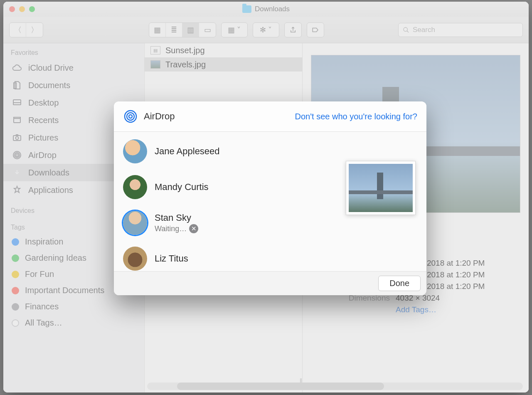 The image size is (532, 395). What do you see at coordinates (187, 151) in the screenshot?
I see `contact-name: Jane Appleseed` at bounding box center [187, 151].